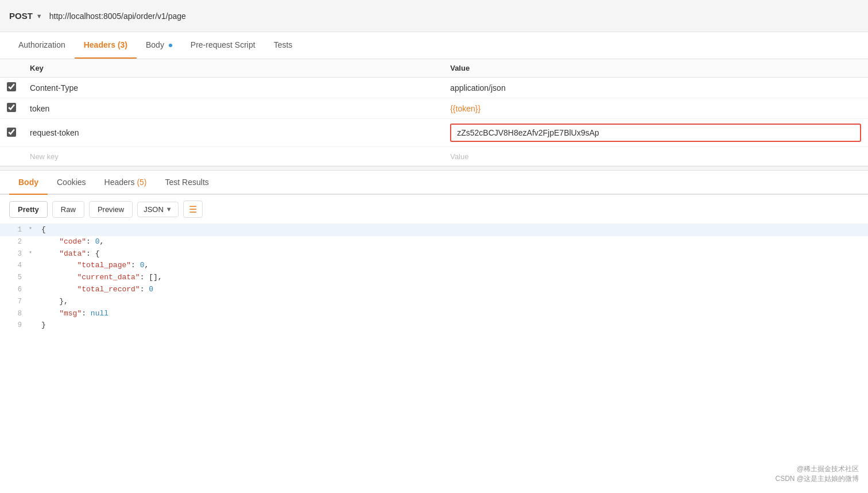  What do you see at coordinates (434, 133) in the screenshot?
I see `table-row: request-token zZs52cBCJV8H8ezAfv2FjpE7Bl…` at bounding box center [434, 133].